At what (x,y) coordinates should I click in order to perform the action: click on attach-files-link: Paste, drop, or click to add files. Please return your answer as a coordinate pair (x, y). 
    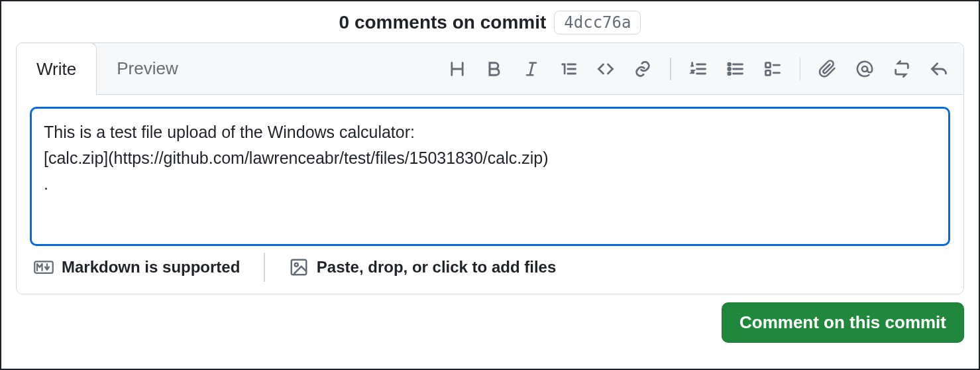
    Looking at the image, I should click on (423, 267).